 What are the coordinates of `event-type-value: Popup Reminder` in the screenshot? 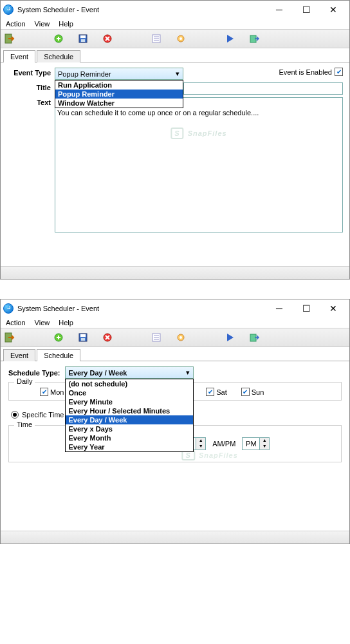 It's located at (85, 74).